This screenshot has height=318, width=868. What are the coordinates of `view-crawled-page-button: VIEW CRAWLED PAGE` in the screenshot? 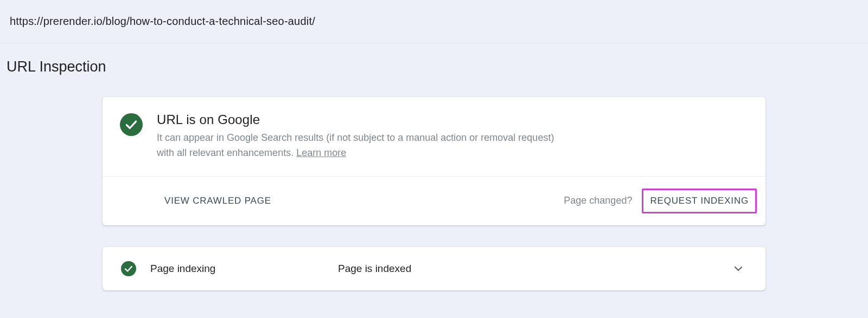 It's located at (218, 201).